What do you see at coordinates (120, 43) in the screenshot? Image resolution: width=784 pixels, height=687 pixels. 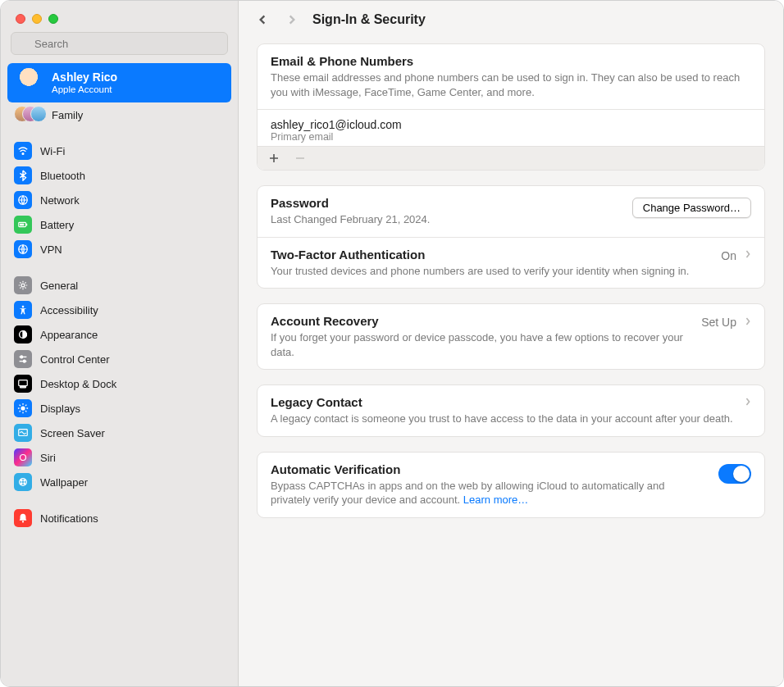 I see `search-input` at bounding box center [120, 43].